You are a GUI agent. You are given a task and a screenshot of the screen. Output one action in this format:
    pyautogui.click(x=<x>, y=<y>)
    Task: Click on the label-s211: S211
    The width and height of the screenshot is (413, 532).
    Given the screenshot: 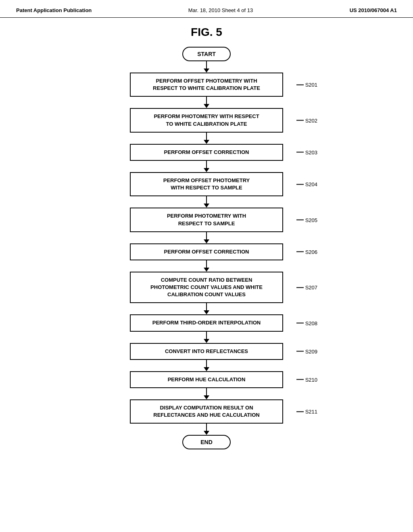 What is the action you would take?
    pyautogui.click(x=311, y=412)
    